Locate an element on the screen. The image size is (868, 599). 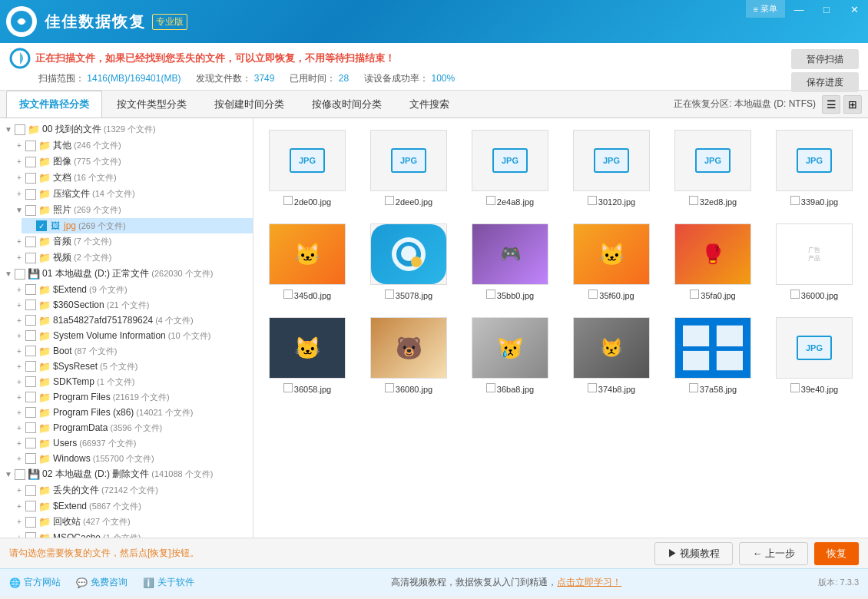
file-item: 😾 374b8.jpg is located at coordinates (611, 356).